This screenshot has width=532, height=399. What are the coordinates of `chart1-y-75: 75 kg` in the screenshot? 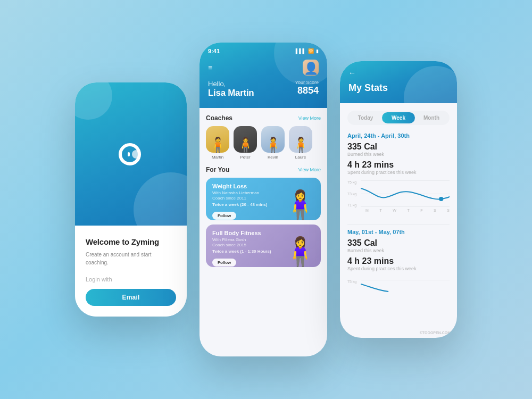 It's located at (352, 182).